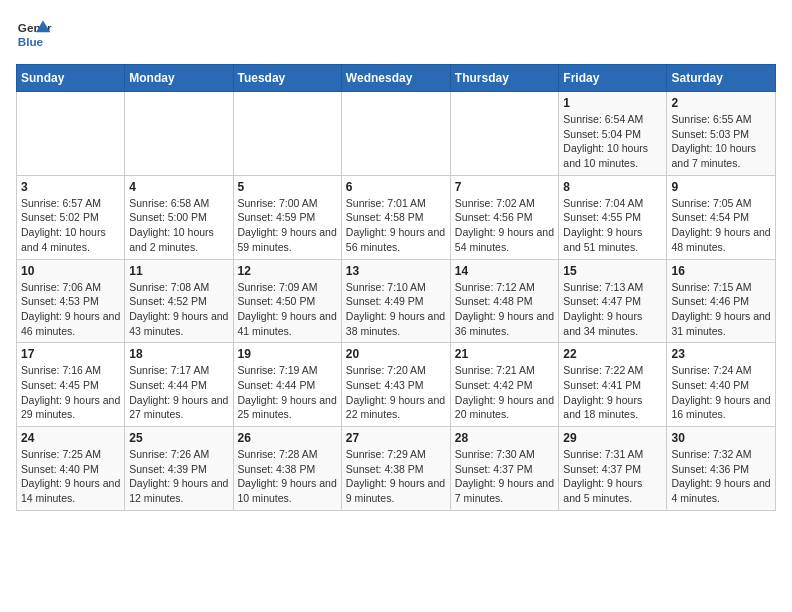 The height and width of the screenshot is (612, 792). Describe the element at coordinates (396, 78) in the screenshot. I see `weekday-wednesday: Wednesday` at that location.